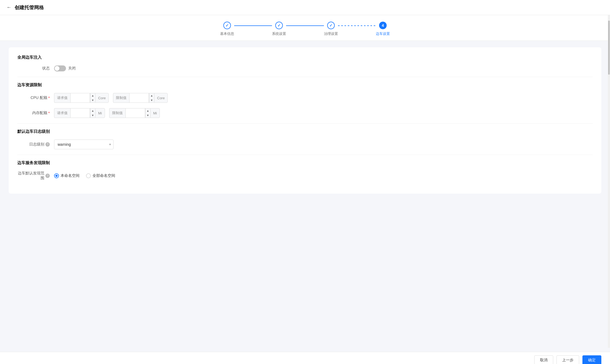  Describe the element at coordinates (62, 113) in the screenshot. I see `mem-request-placeholder: 请求值` at that location.